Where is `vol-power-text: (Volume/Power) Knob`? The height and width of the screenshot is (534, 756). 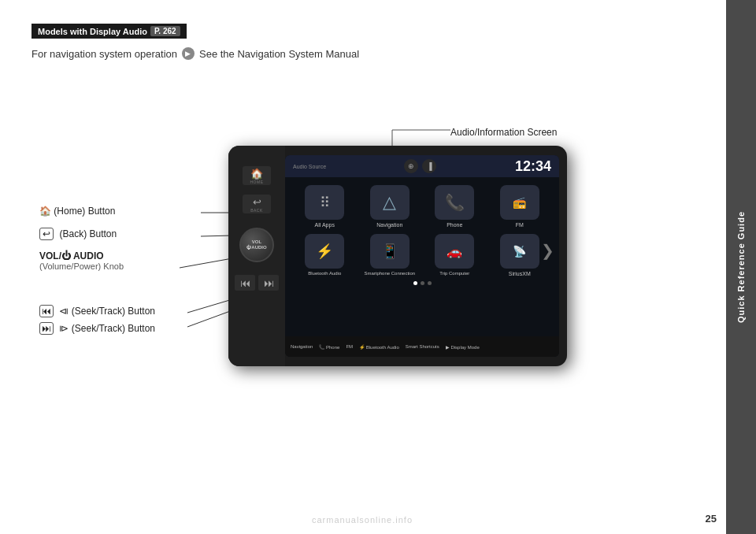 vol-power-text: (Volume/Power) Knob is located at coordinates (82, 266).